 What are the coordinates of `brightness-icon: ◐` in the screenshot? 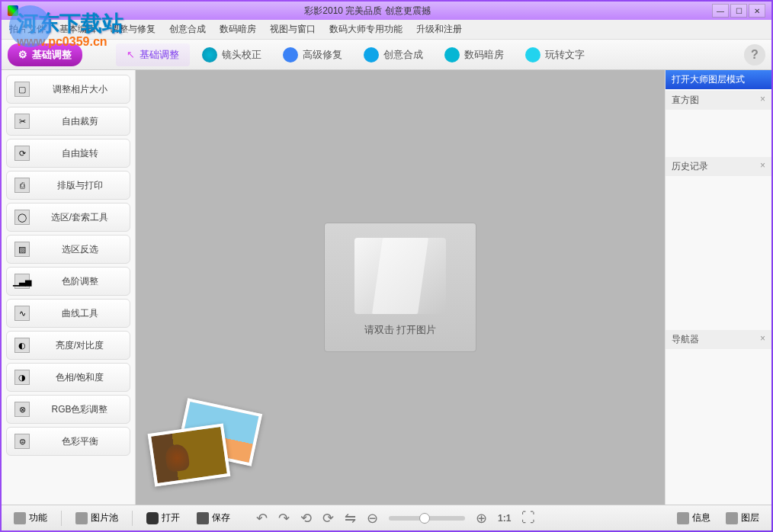 It's located at (22, 345).